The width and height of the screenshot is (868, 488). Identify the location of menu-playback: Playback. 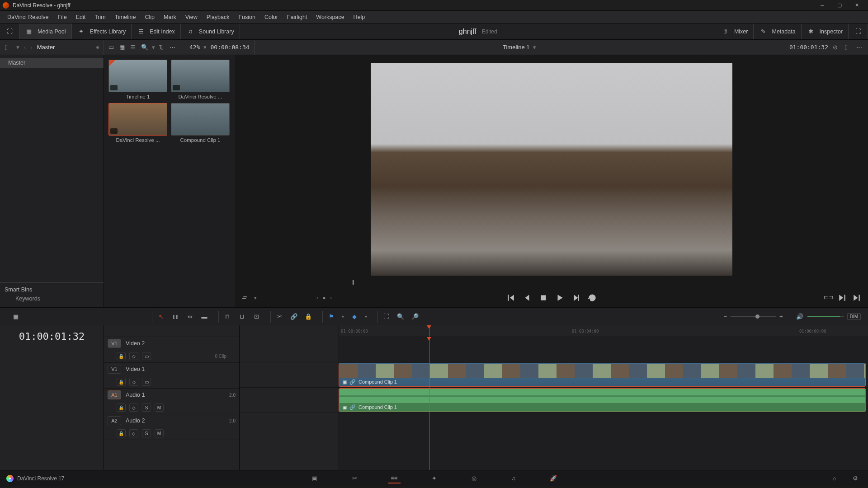
(218, 17).